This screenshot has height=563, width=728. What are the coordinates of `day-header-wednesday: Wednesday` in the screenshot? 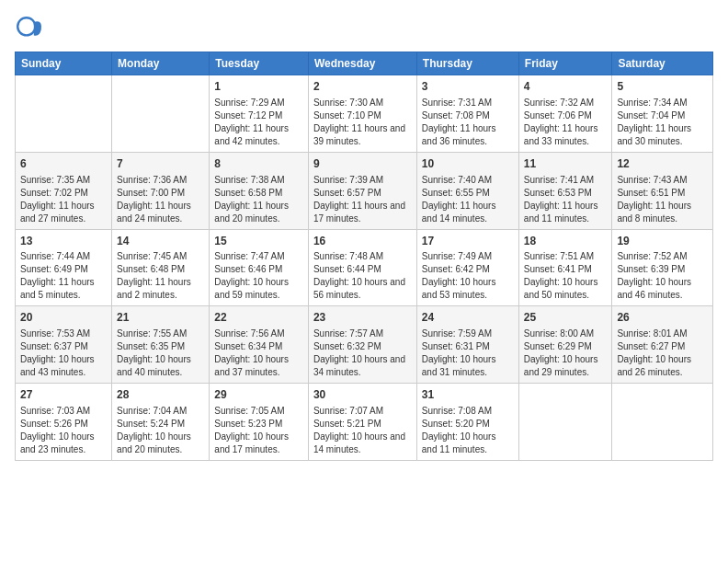 It's located at (362, 64).